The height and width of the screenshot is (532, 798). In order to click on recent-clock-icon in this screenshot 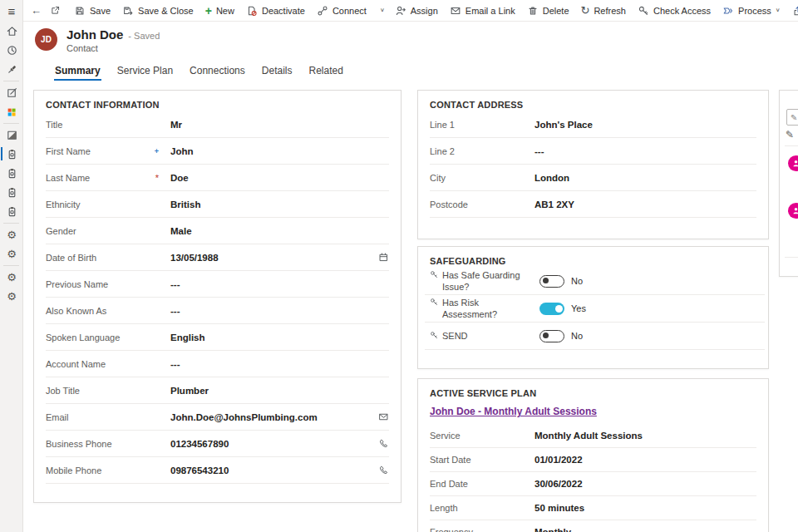, I will do `click(12, 50)`.